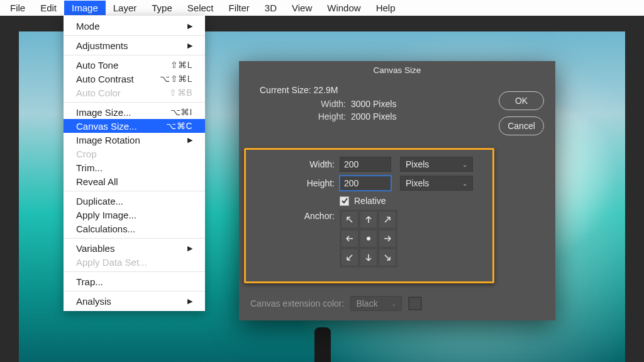  Describe the element at coordinates (135, 262) in the screenshot. I see `menu-item-label: Apply Data Set...` at that location.